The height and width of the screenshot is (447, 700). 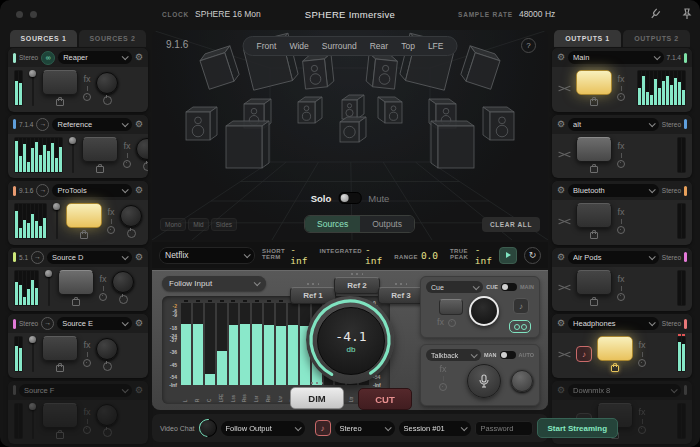 What do you see at coordinates (584, 354) in the screenshot?
I see `music-note-button: ♪` at bounding box center [584, 354].